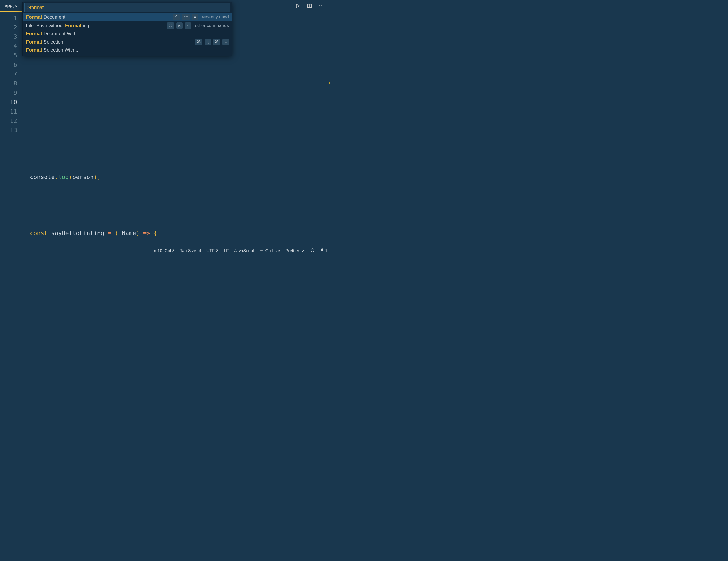 Image resolution: width=728 pixels, height=561 pixels. What do you see at coordinates (58, 26) in the screenshot?
I see `palette-item-label: File: Save without Formatting` at bounding box center [58, 26].